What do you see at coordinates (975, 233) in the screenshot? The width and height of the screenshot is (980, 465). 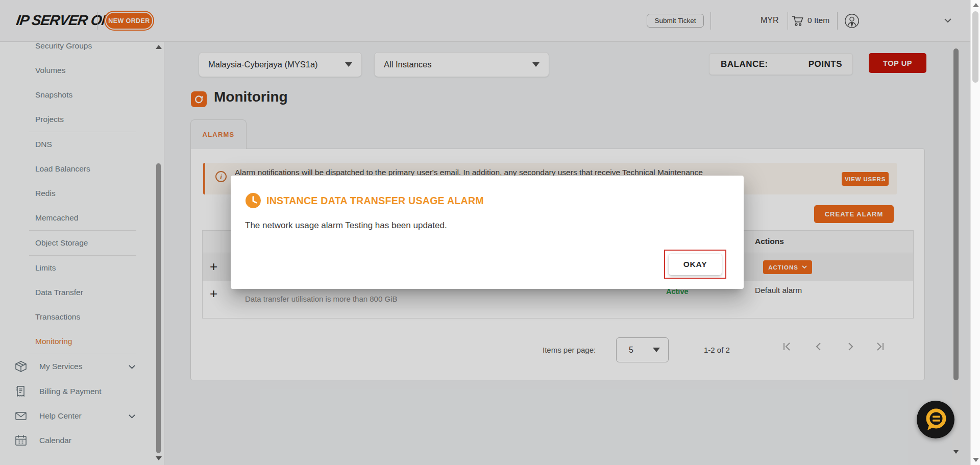 I see `browser-scrollbar` at bounding box center [975, 233].